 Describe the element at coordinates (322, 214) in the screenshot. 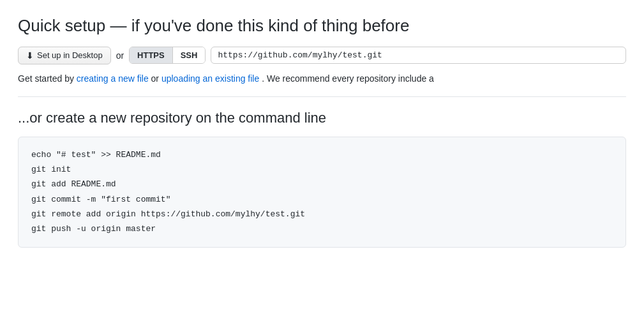

I see `code-line: git remote add origin https://github.com…` at that location.